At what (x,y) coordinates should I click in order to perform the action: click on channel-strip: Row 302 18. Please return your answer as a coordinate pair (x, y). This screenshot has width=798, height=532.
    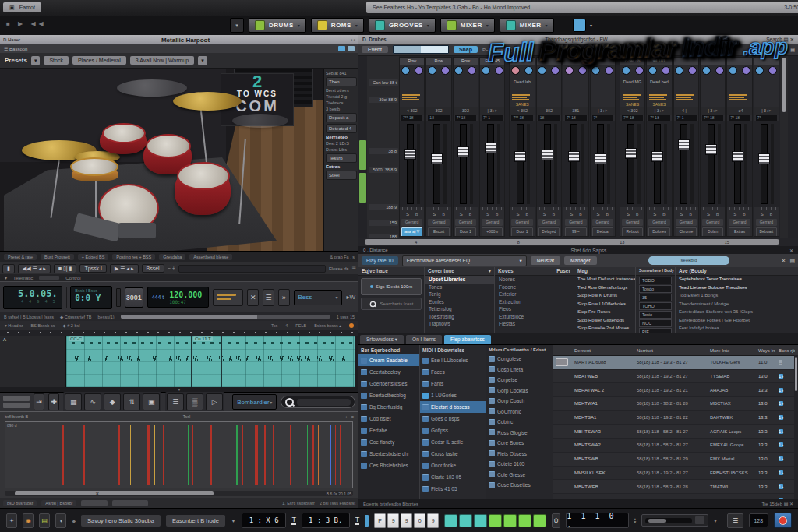
    Looking at the image, I should click on (438, 146).